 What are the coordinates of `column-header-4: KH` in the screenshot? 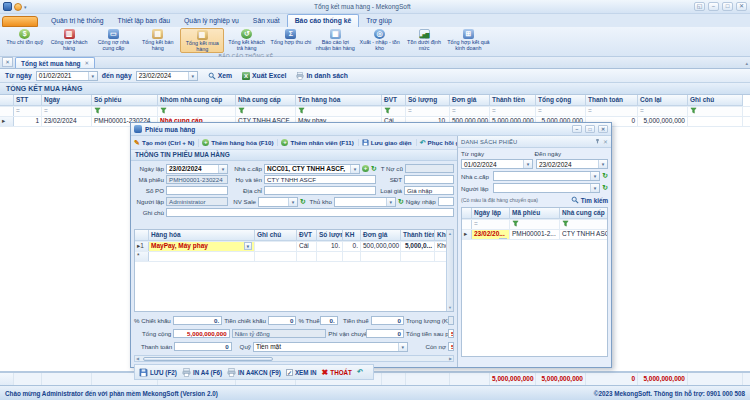 It's located at (352, 236).